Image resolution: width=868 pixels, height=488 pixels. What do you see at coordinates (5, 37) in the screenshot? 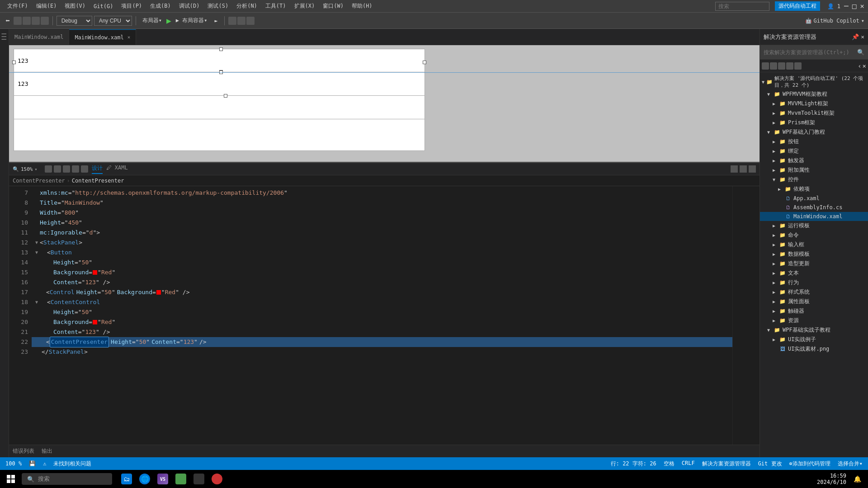
I see `left-bar-item1: |||` at bounding box center [5, 37].